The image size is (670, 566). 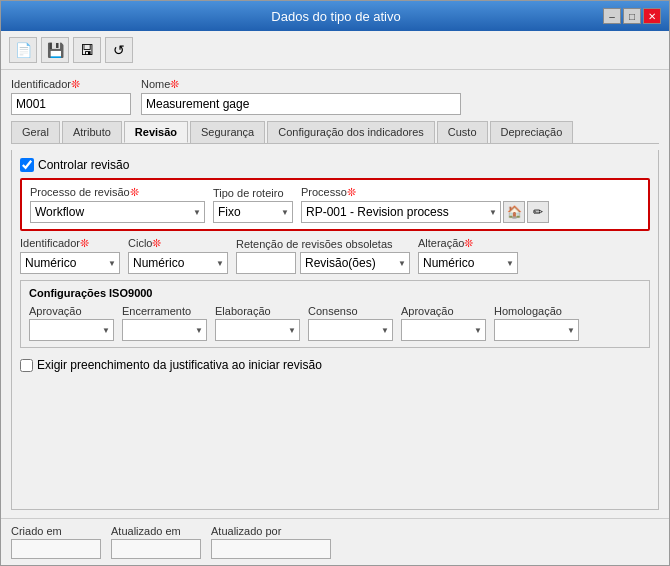 What do you see at coordinates (118, 204) in the screenshot?
I see `processo-revisao-group: Processo de revisão❊ Workflow` at bounding box center [118, 204].